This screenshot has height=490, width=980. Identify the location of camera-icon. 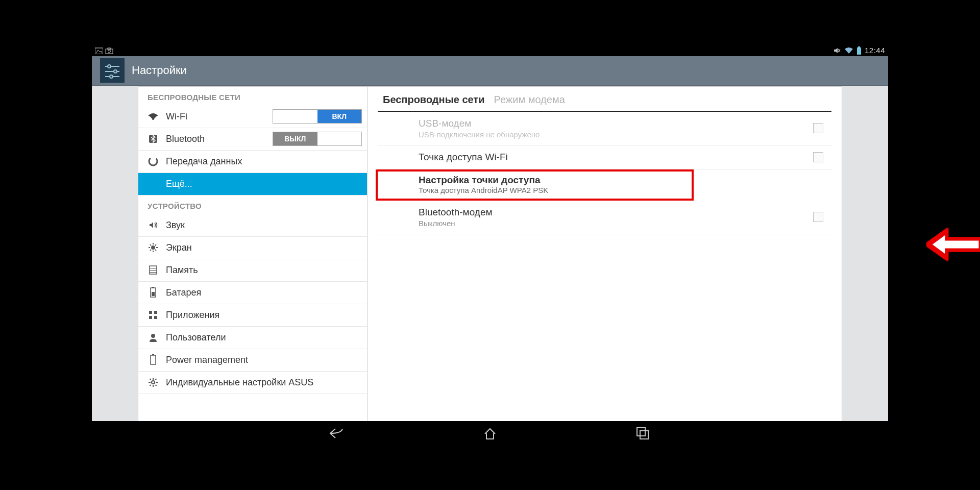
(109, 51).